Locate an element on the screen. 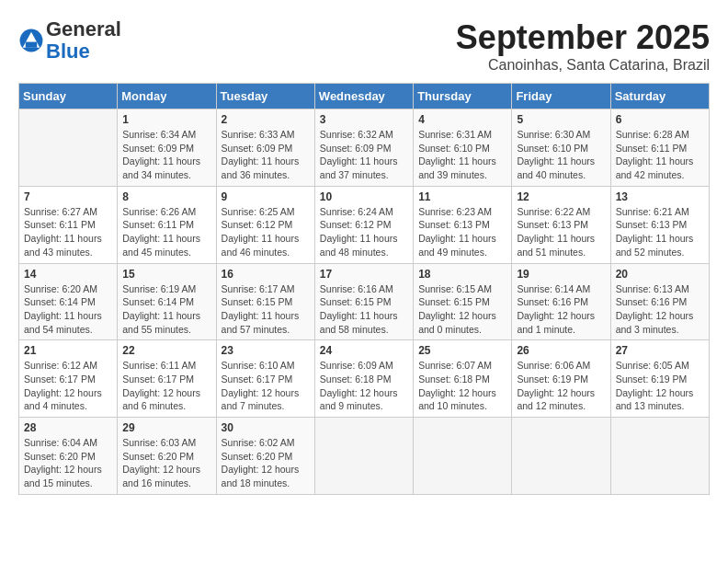 The height and width of the screenshot is (563, 728). calendar-cell: 18Sunrise: 6:15 AM Sunset: 6:15 PM Dayli… is located at coordinates (463, 302).